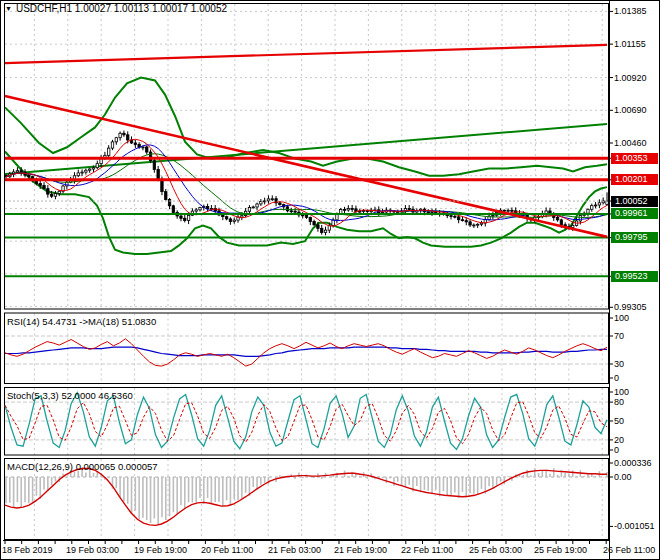 This screenshot has width=660, height=560. I want to click on price-axis-label: 1.00920, so click(630, 78).